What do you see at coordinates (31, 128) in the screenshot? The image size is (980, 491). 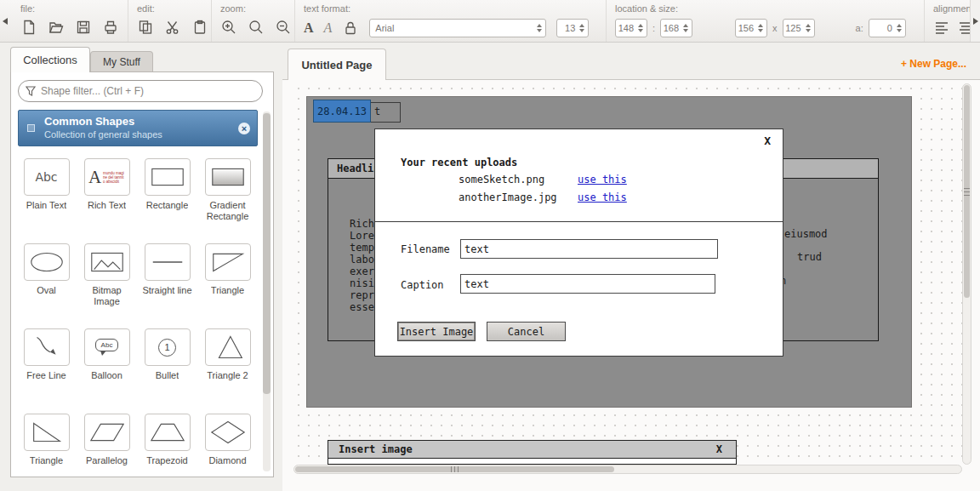 I see `collapse-icon` at bounding box center [31, 128].